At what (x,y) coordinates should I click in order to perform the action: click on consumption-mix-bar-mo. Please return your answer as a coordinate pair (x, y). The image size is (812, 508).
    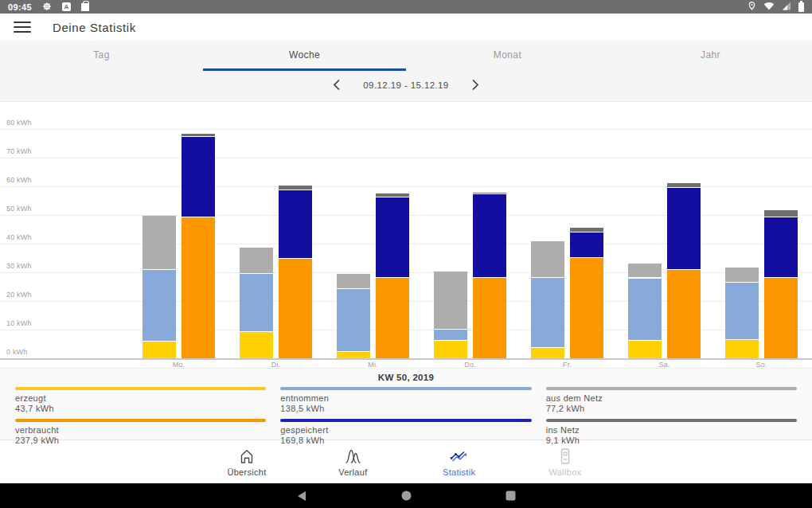
    Looking at the image, I should click on (159, 230).